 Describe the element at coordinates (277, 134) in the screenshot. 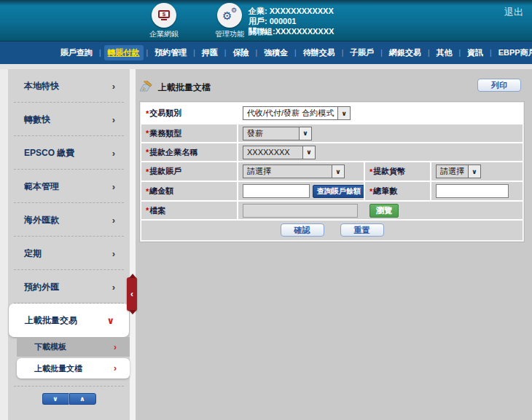

I see `business-type-select: 發薪 ∨` at that location.